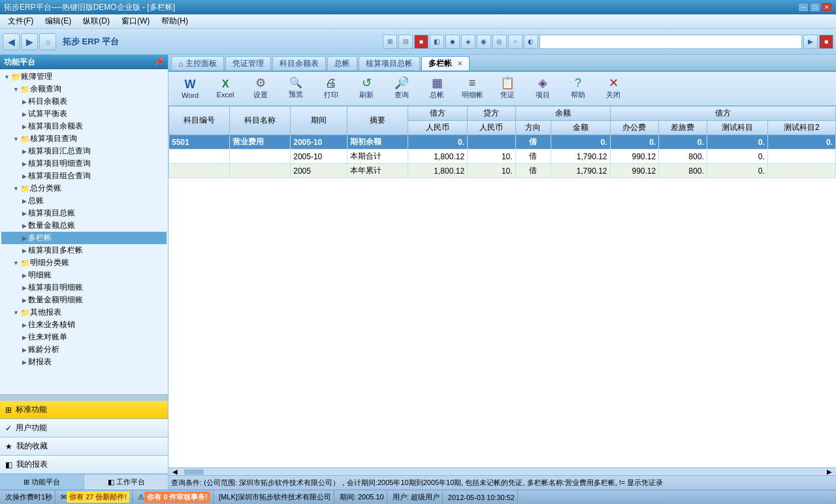  Describe the element at coordinates (468, 42) in the screenshot. I see `toolbar-icon-6: ◈` at that location.